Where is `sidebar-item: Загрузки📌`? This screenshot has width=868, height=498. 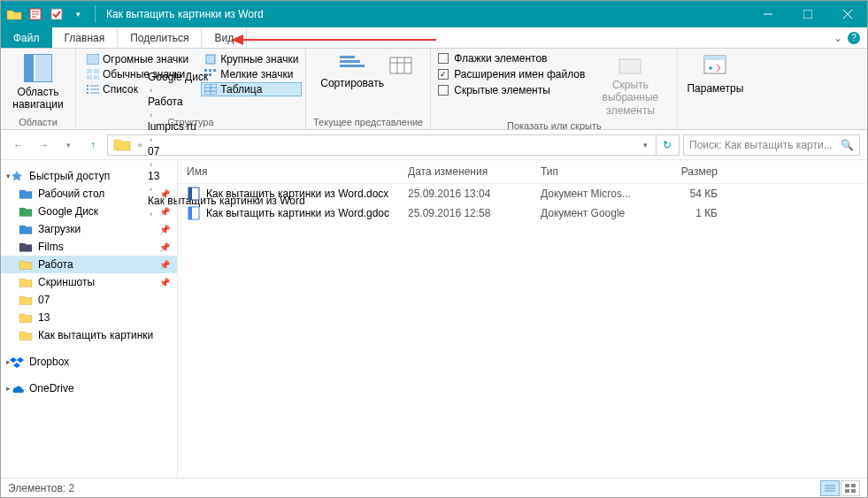
sidebar-item: Загрузки📌 is located at coordinates (88, 229).